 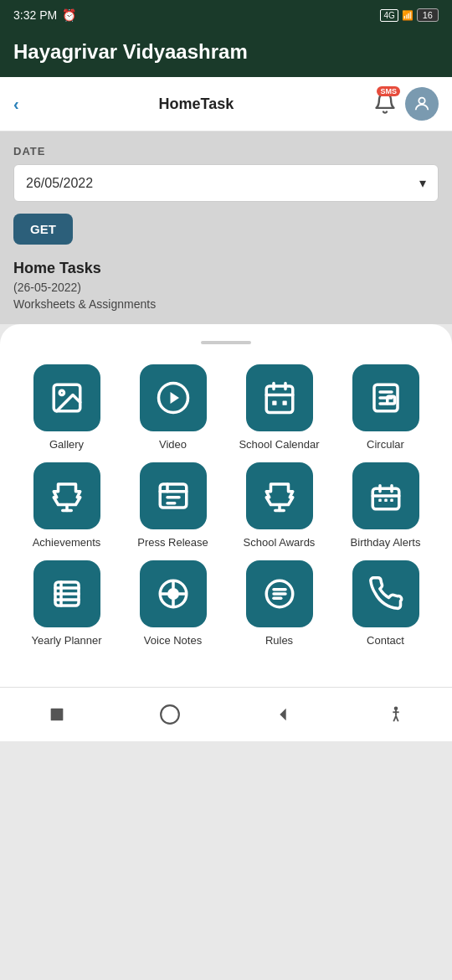 What do you see at coordinates (386, 398) in the screenshot?
I see `circular-icon-box` at bounding box center [386, 398].